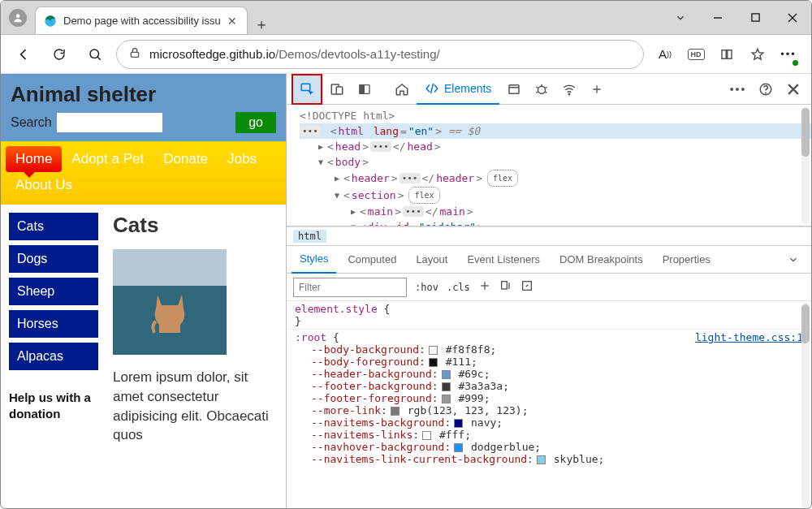 The height and width of the screenshot is (509, 812). What do you see at coordinates (549, 398) in the screenshot?
I see `css-property: --footer-foreground: #999;` at bounding box center [549, 398].